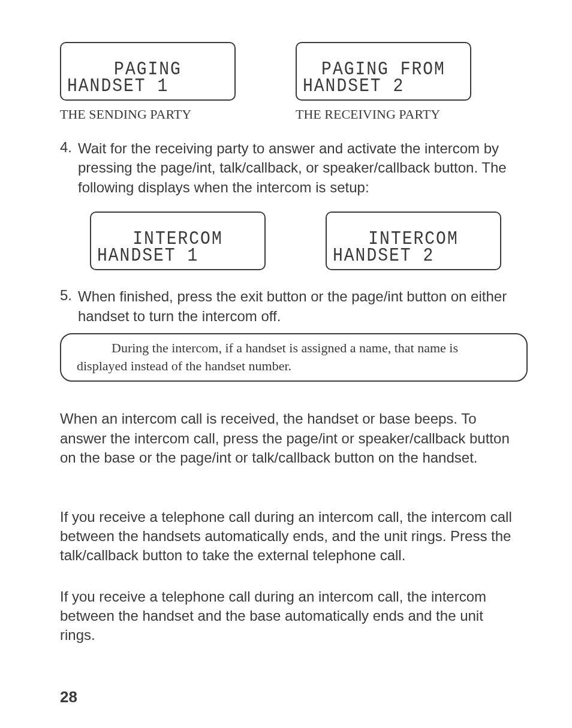 The width and height of the screenshot is (572, 728). What do you see at coordinates (289, 537) in the screenshot?
I see `paragraph-2: If you receive a telephone call during a…` at bounding box center [289, 537].